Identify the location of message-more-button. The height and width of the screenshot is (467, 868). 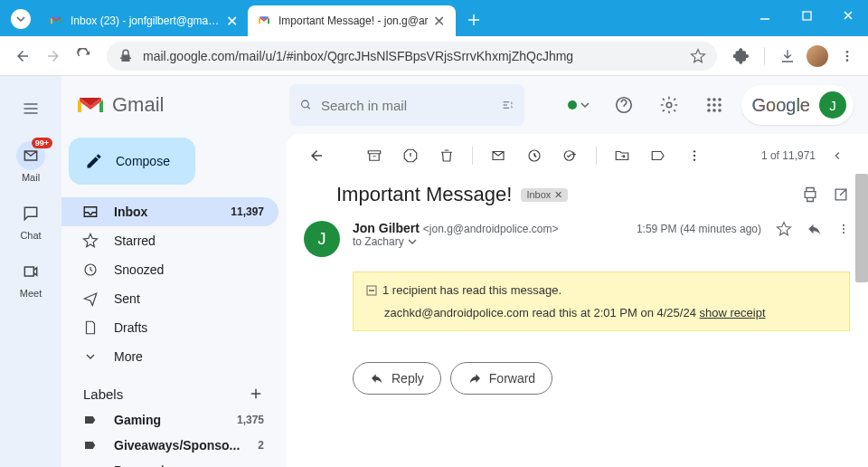
(844, 229).